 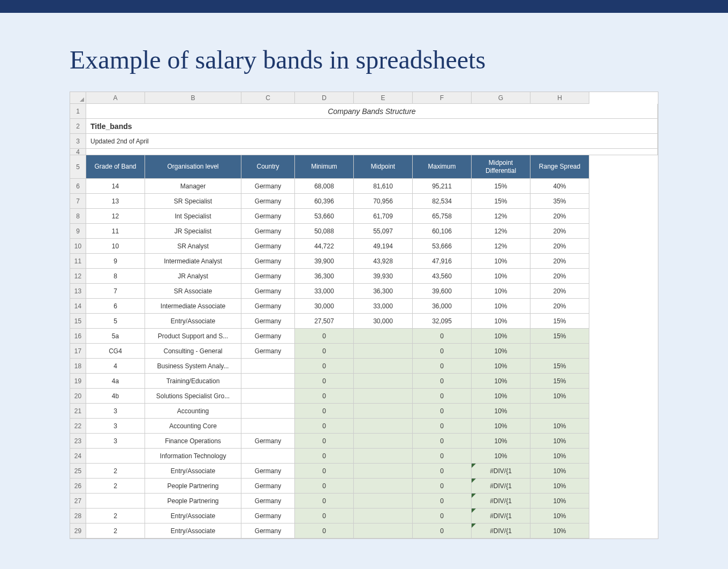 I want to click on cell-B: JR Analyst, so click(x=193, y=276).